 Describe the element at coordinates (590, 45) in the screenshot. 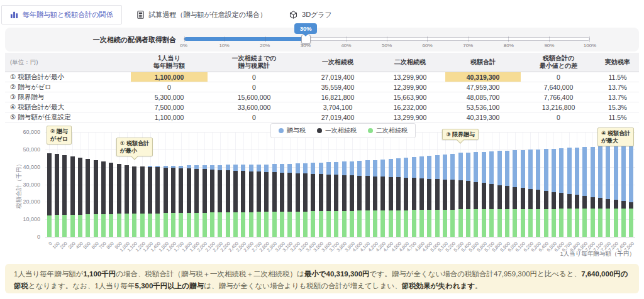

I see `slider-tick-label: 100%` at that location.